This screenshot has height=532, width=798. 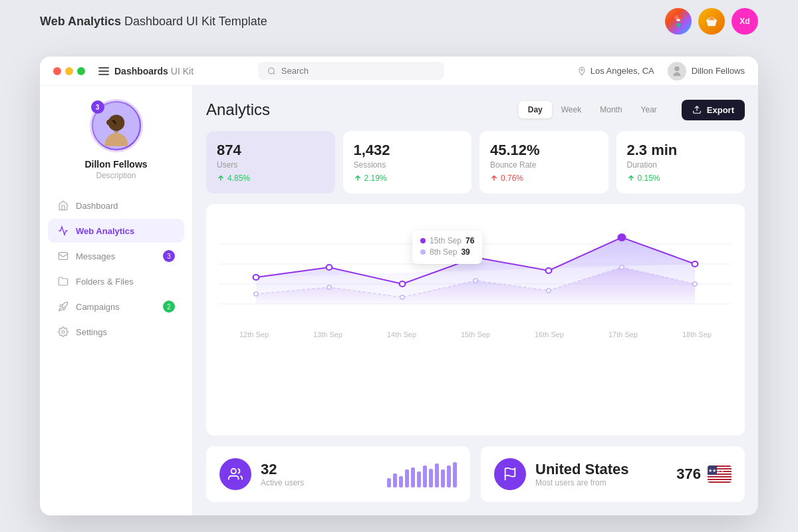 What do you see at coordinates (351, 70) in the screenshot?
I see `search-area` at bounding box center [351, 70].